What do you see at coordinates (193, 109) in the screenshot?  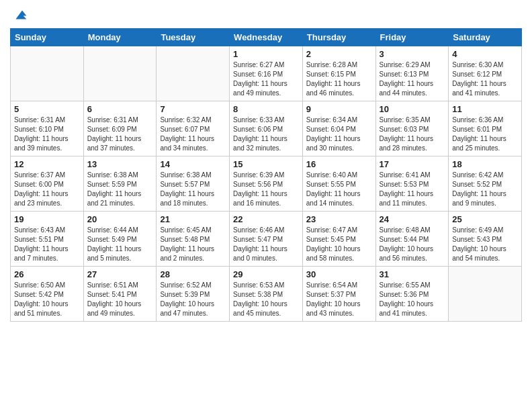 I see `day-number: 7` at bounding box center [193, 109].